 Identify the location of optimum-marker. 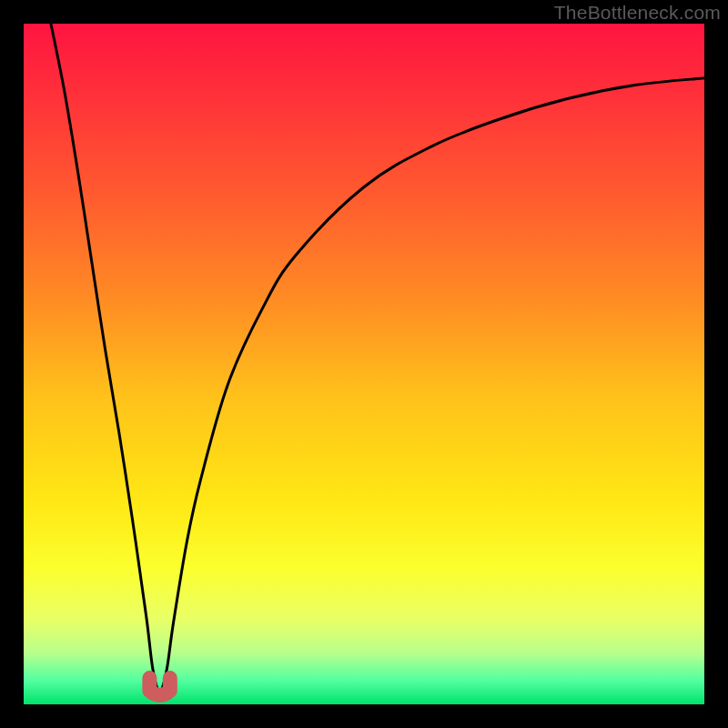
(159, 686).